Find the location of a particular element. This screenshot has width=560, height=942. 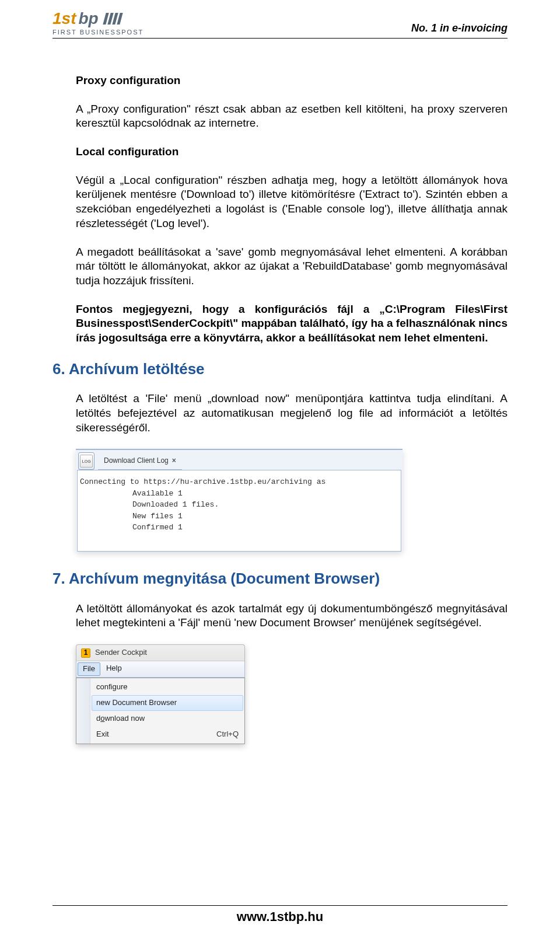

menu-item-exit: Exit Ctrl+Q is located at coordinates (167, 734).